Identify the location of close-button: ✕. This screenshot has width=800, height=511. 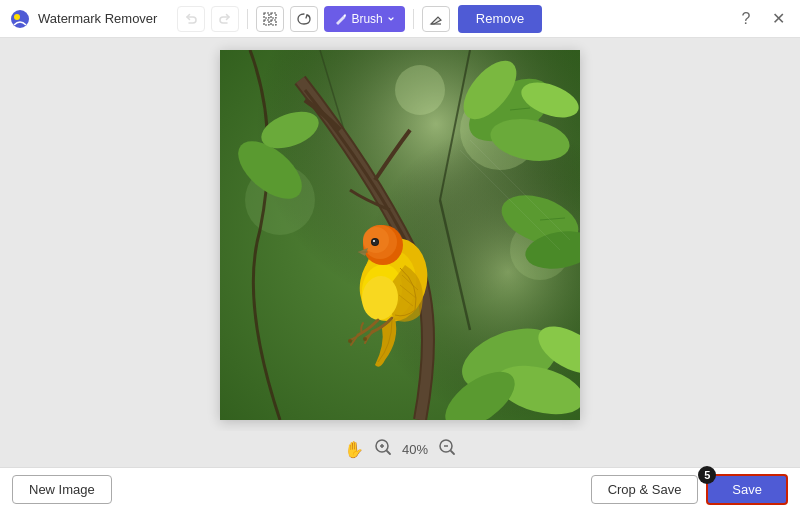
(778, 19).